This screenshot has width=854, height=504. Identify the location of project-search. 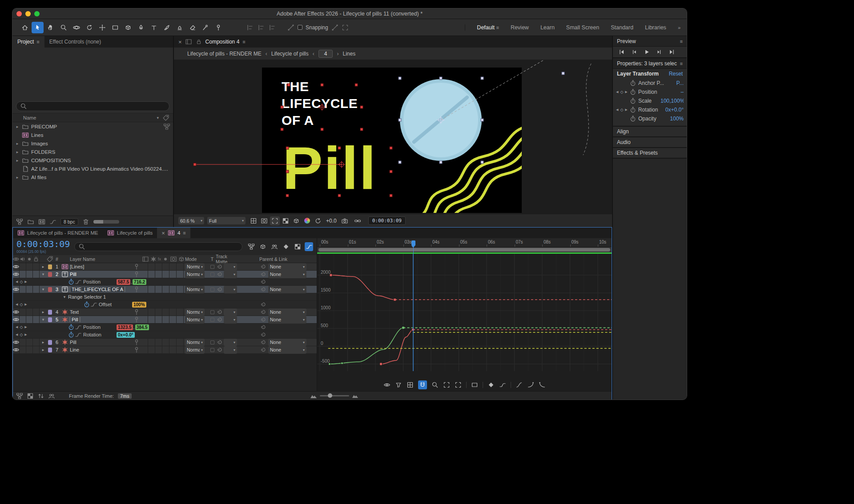
(93, 106).